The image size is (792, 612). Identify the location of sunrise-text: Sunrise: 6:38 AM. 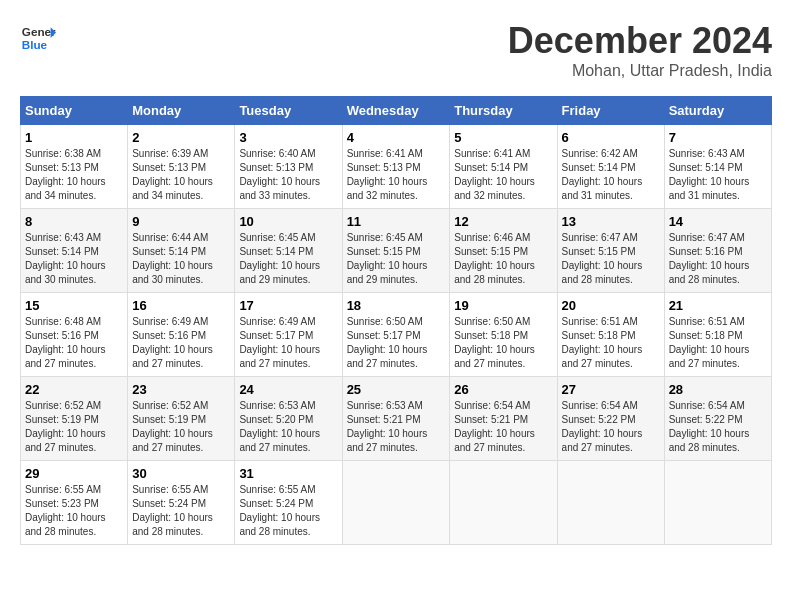
(63, 154).